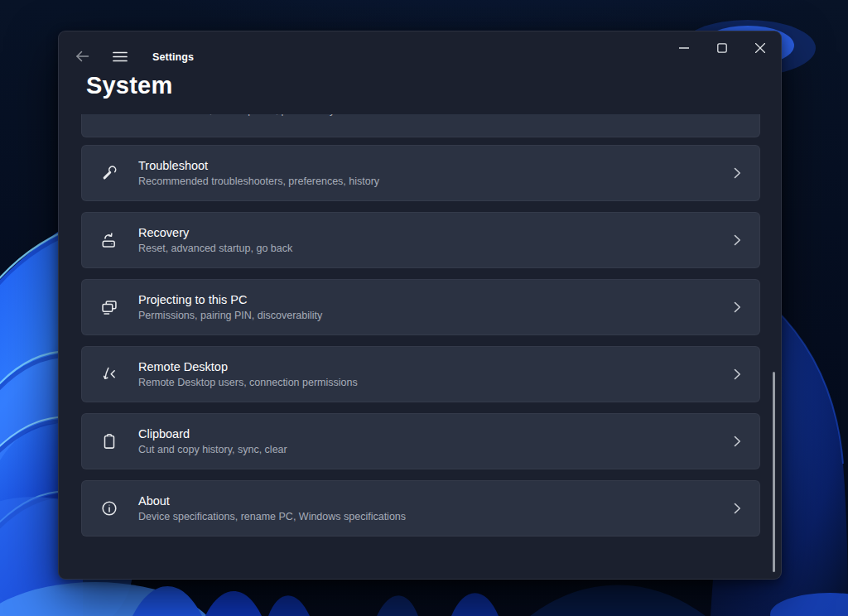  I want to click on maximize-button, so click(722, 48).